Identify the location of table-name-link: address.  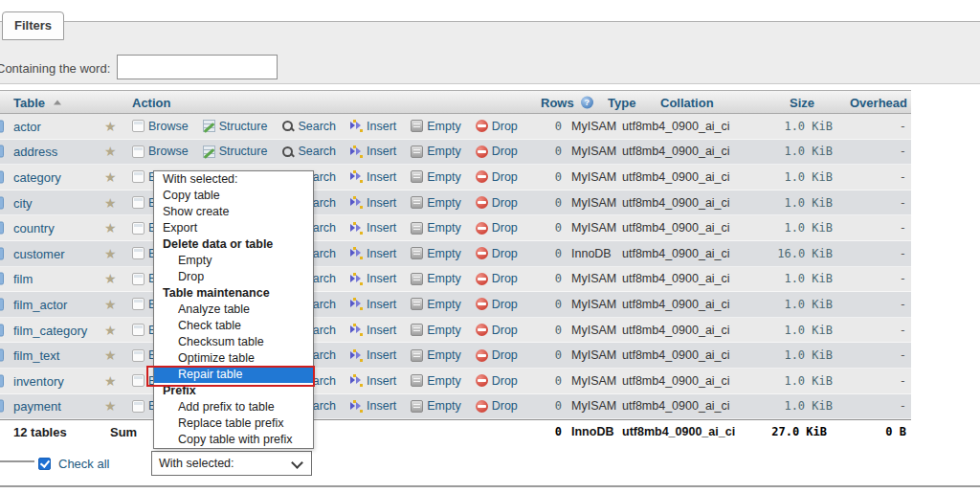
(35, 151).